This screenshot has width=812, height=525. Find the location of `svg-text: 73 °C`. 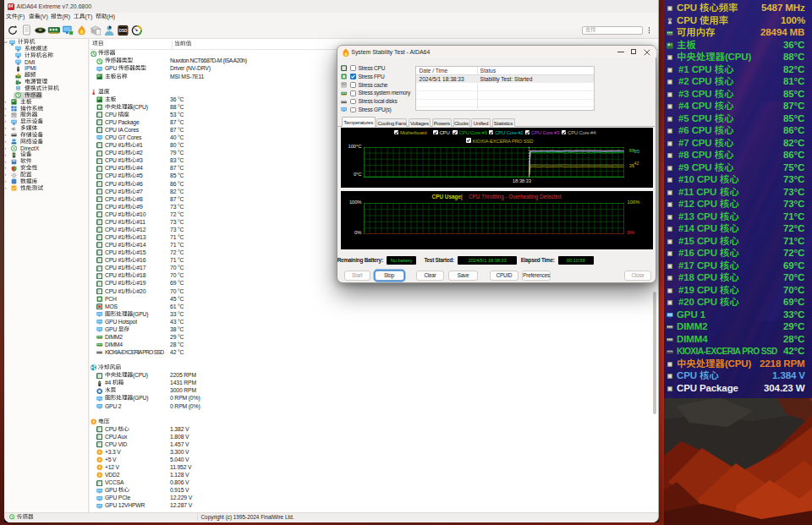

svg-text: 73 °C is located at coordinates (178, 206).